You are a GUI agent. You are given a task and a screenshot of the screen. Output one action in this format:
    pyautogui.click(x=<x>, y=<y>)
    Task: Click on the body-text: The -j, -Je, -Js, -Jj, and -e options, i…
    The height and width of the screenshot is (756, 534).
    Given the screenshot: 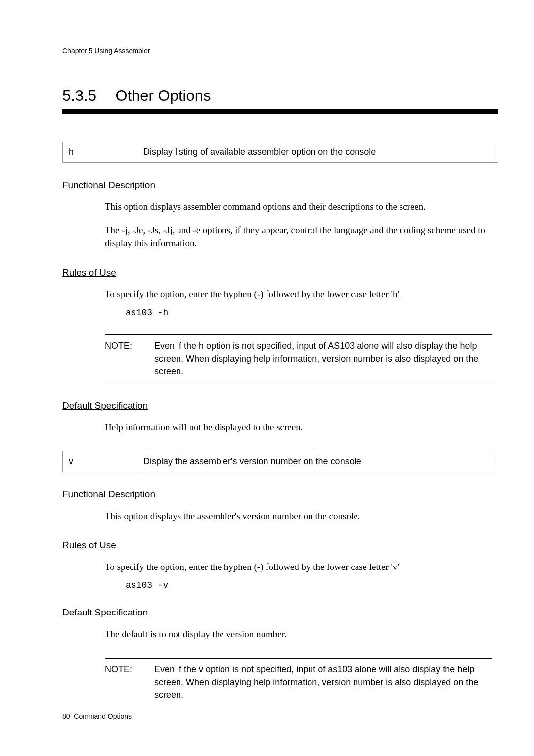 What is the action you would take?
    pyautogui.click(x=299, y=236)
    